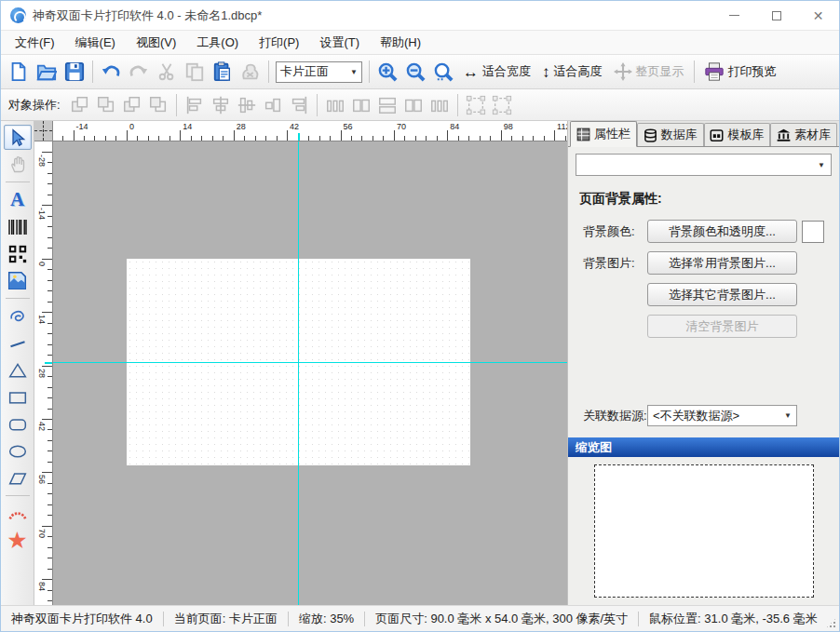 The width and height of the screenshot is (840, 632). Describe the element at coordinates (75, 72) in the screenshot. I see `save-button` at that location.